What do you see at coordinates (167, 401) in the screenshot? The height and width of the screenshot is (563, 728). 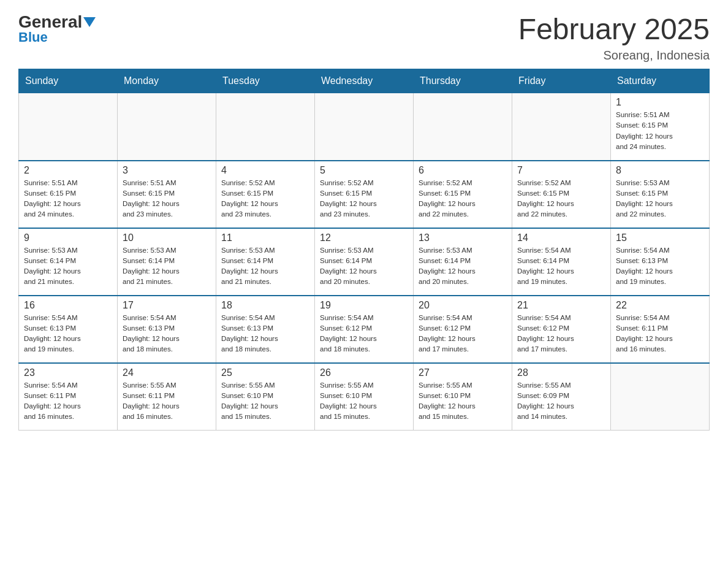 I see `day-info: Sunrise: 5:55 AMSunset: 6:11 PMDaylight:…` at bounding box center [167, 401].